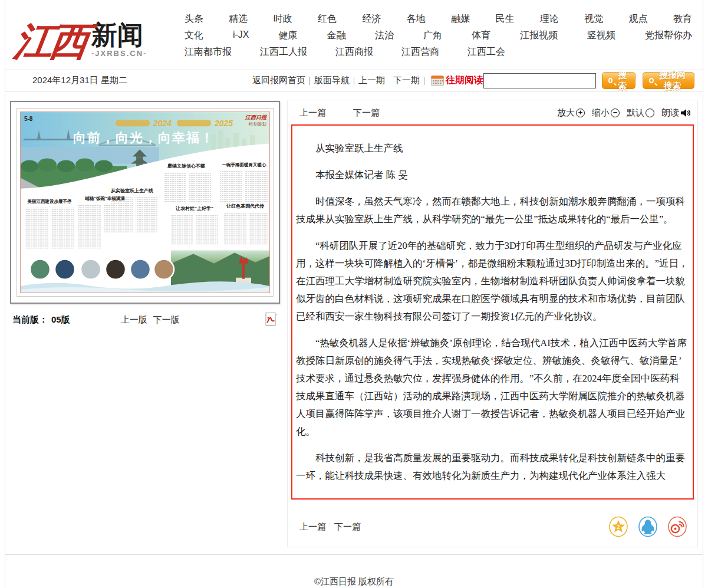 This screenshot has height=588, width=708. I want to click on nav-link: 红色, so click(327, 19).